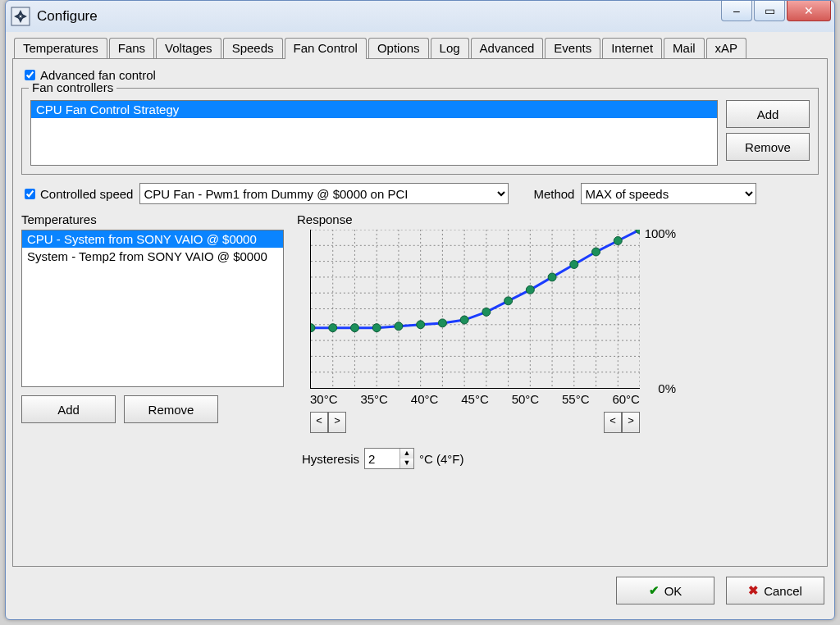 The width and height of the screenshot is (840, 625). What do you see at coordinates (558, 220) in the screenshot?
I see `response-label: Response` at bounding box center [558, 220].